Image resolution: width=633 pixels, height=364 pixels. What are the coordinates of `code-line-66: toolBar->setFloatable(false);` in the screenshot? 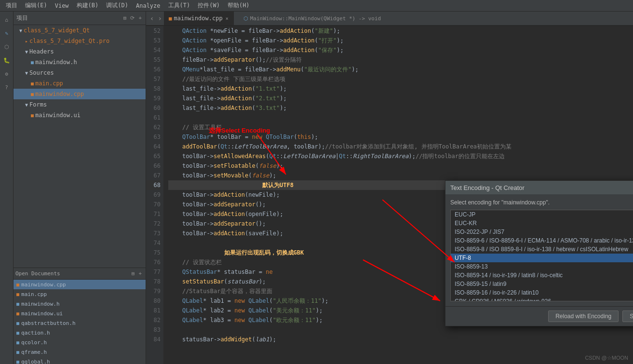 It's located at (398, 166).